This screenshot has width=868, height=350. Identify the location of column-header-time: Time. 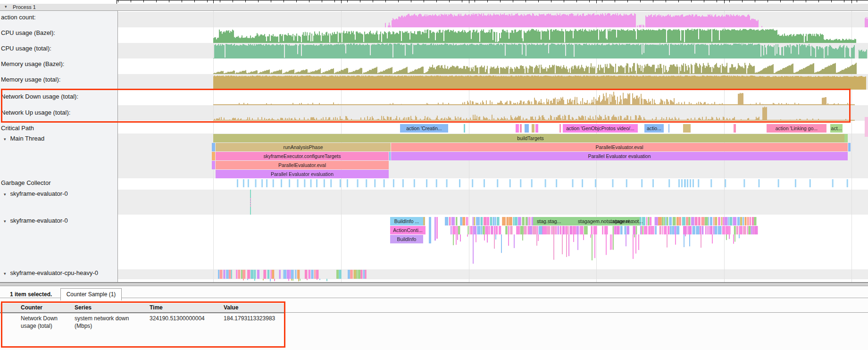
(156, 308).